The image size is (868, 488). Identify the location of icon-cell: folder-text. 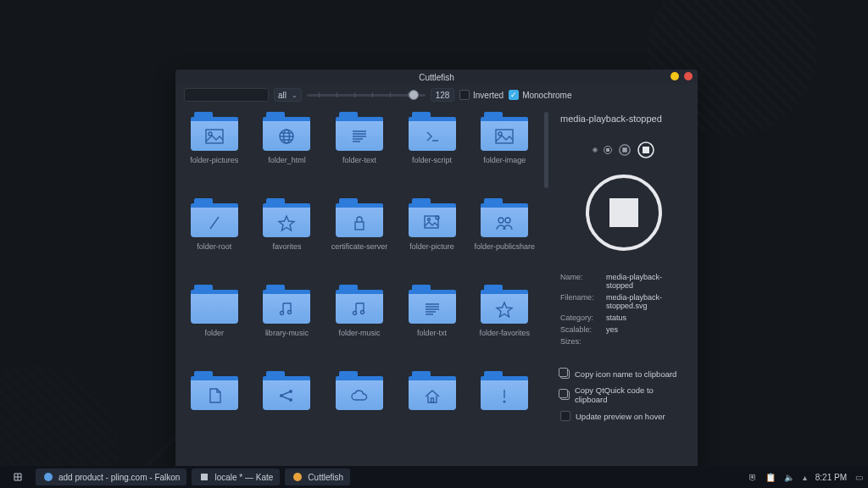
(359, 150).